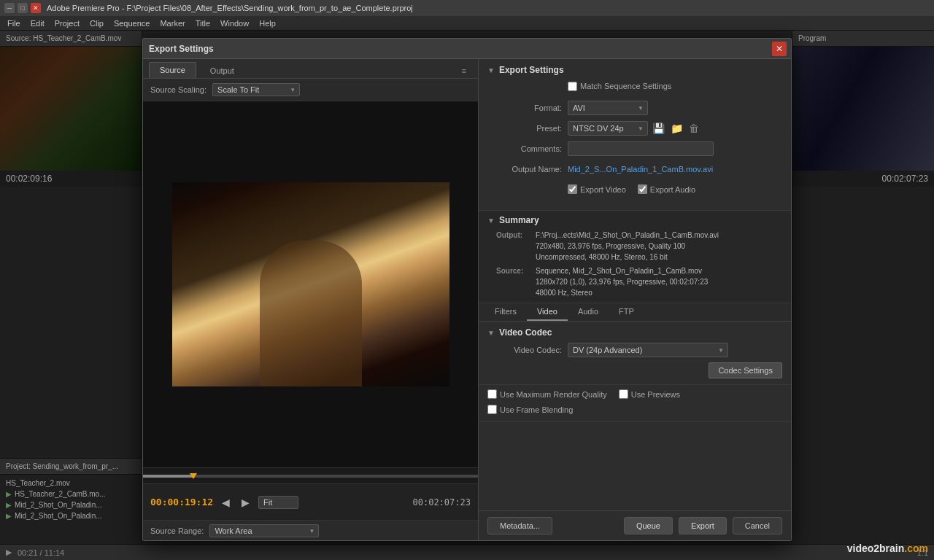 The image size is (934, 560). Describe the element at coordinates (623, 394) in the screenshot. I see `use-previews-checkbox` at that location.